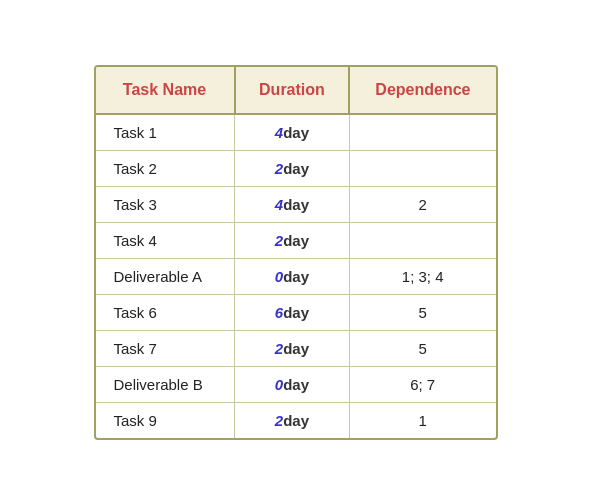  What do you see at coordinates (292, 312) in the screenshot?
I see `cell-duration: 6day` at bounding box center [292, 312].